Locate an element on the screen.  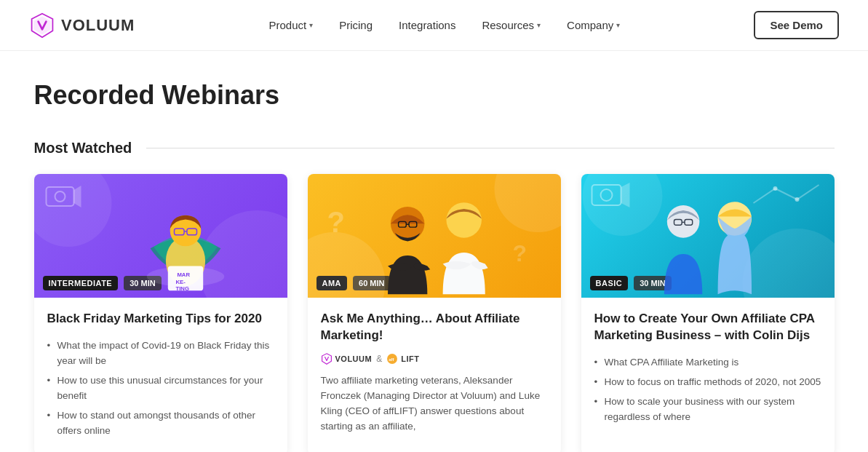
see-demo-button: See Demo is located at coordinates (796, 25).